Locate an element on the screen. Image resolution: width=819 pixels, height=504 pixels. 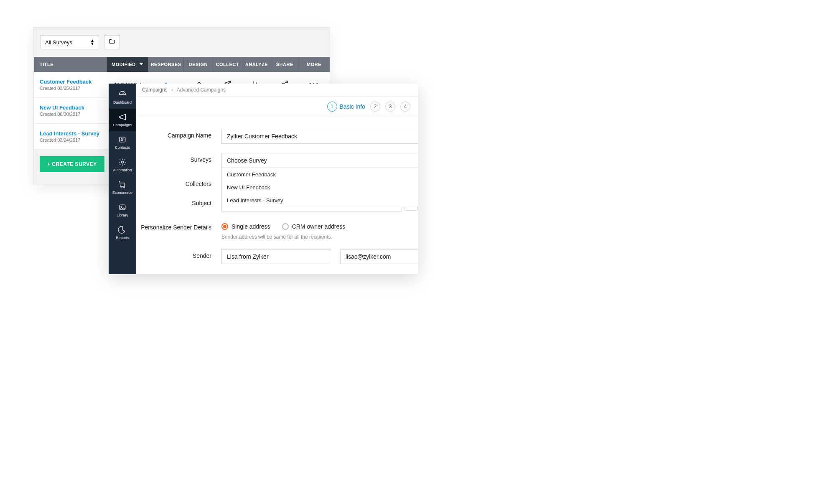
subject-label: Subject is located at coordinates (174, 201).